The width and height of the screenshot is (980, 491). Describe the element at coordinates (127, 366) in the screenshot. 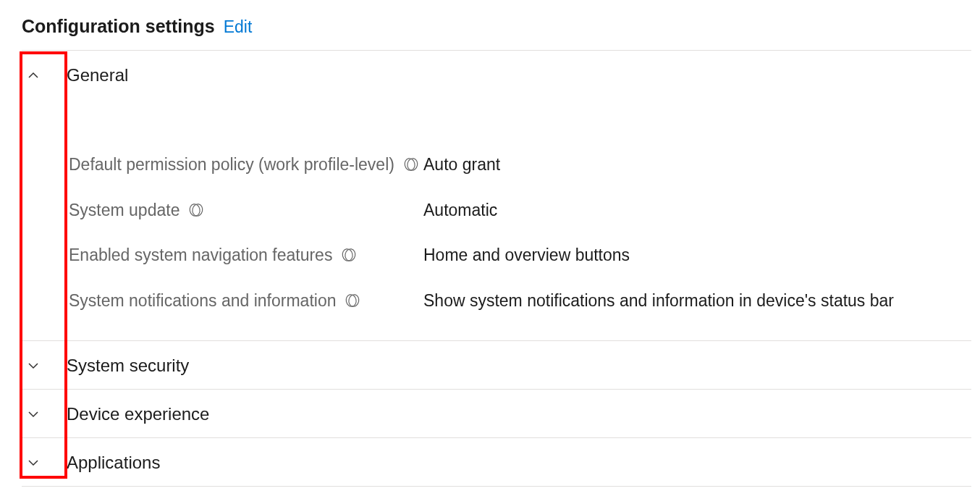

I see `section-title-system-security: System security` at that location.